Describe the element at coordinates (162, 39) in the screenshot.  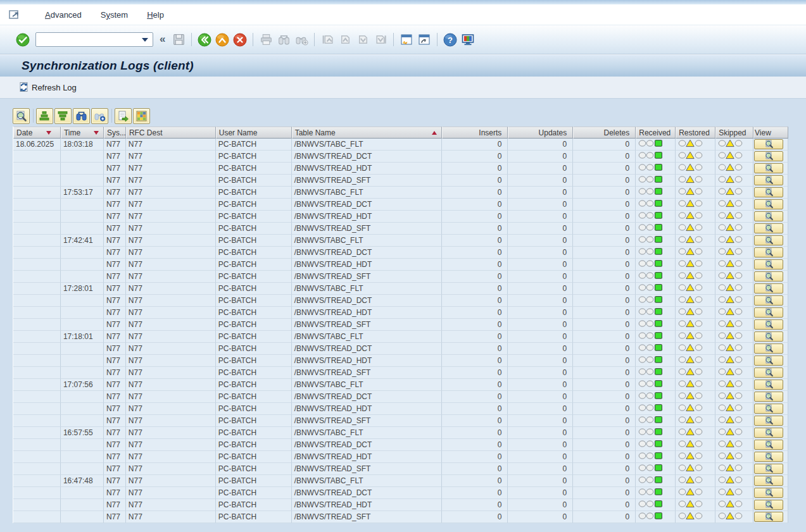
I see `collapse-command-icon: «` at that location.